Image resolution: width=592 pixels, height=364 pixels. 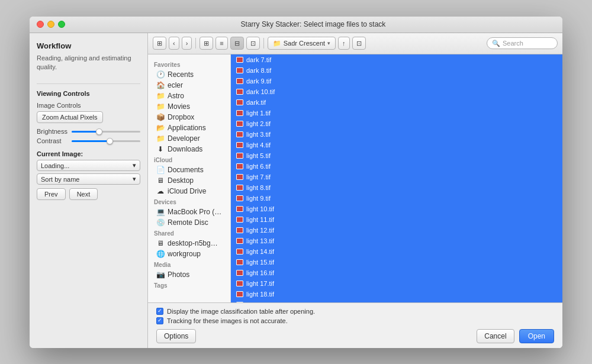 What do you see at coordinates (160, 254) in the screenshot?
I see `workgroup-icon: 🌐` at bounding box center [160, 254].